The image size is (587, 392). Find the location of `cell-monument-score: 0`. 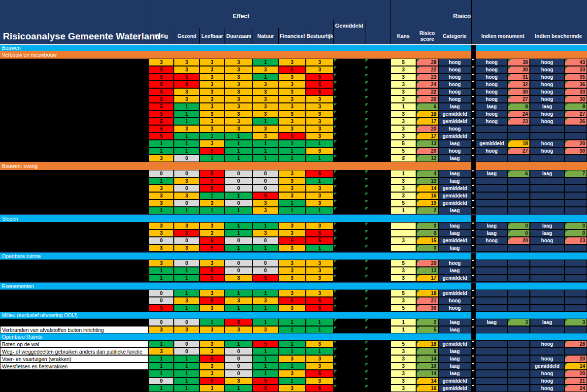

cell-monument-score: 0 is located at coordinates (519, 233).